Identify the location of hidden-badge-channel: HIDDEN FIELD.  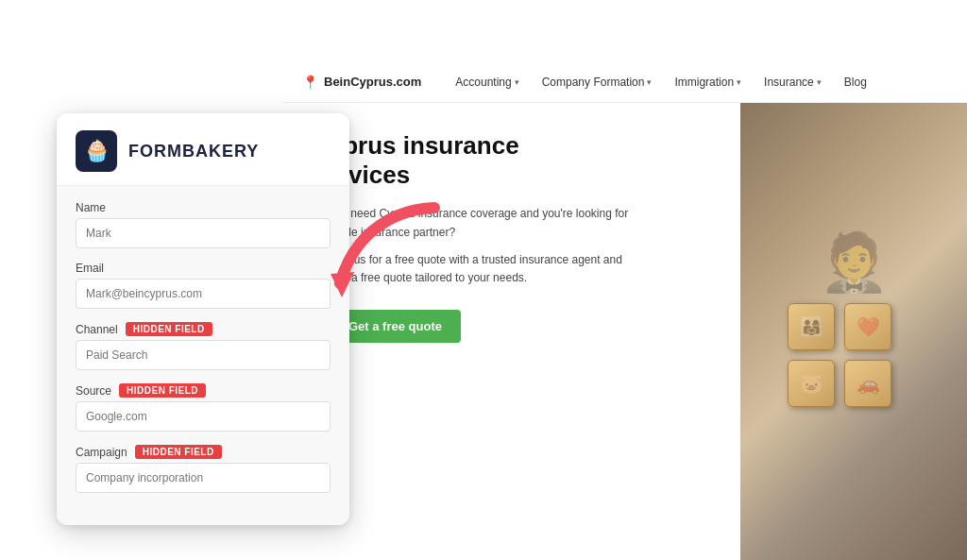
(169, 329).